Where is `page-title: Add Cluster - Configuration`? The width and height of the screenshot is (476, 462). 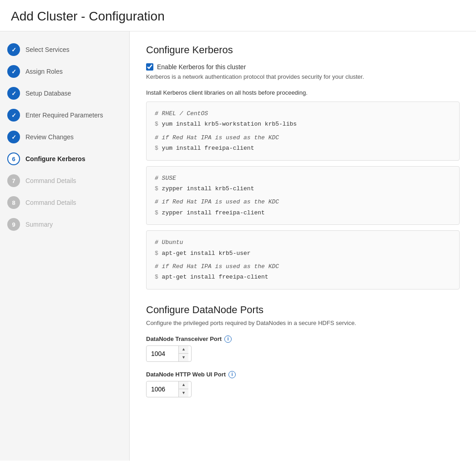
page-title: Add Cluster - Configuration is located at coordinates (238, 16).